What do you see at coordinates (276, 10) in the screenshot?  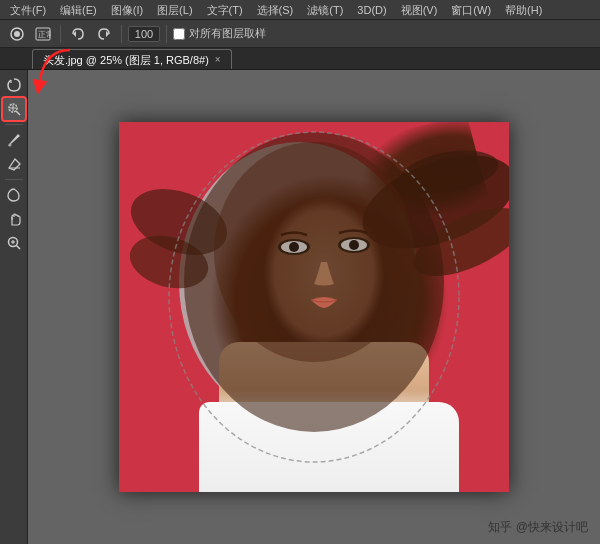 I see `menu-select: 选择(S)` at bounding box center [276, 10].